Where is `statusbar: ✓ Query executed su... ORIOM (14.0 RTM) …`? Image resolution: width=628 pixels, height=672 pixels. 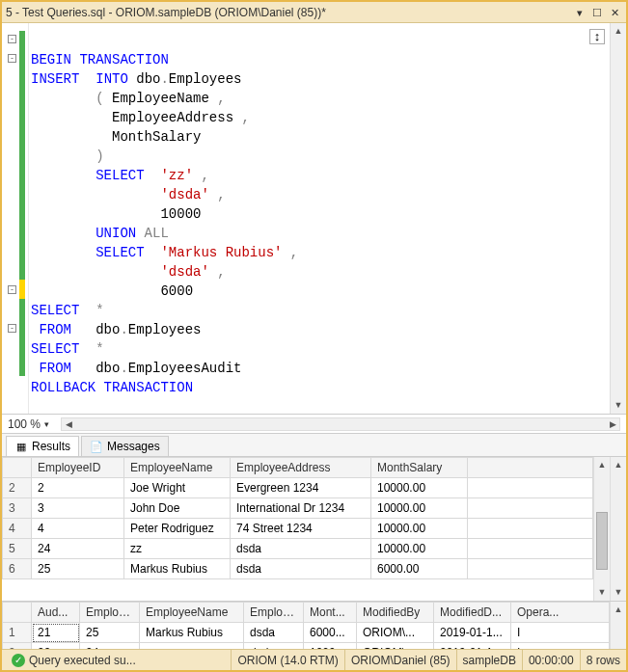
statusbar: ✓ Query executed su... ORIOM (14.0 RTM) … is located at coordinates (314, 659).